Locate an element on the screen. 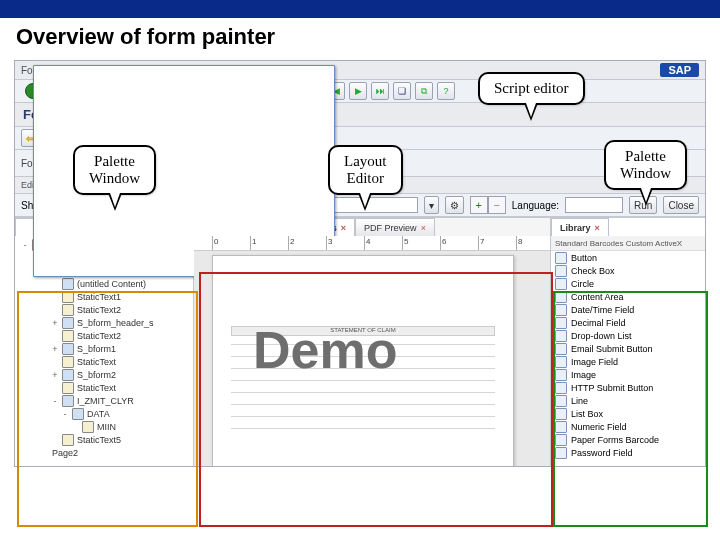 This screenshot has width=720, height=540. library-item: Image Field is located at coordinates (628, 362).